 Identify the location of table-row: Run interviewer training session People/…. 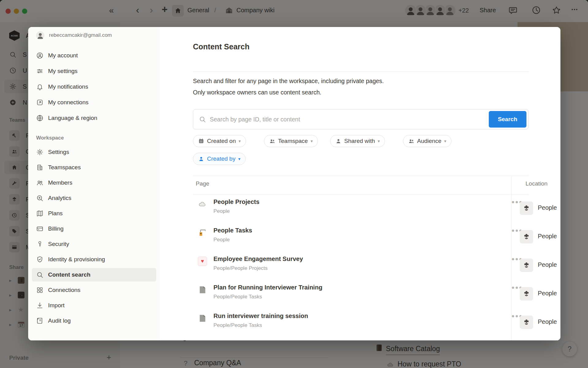
(377, 323).